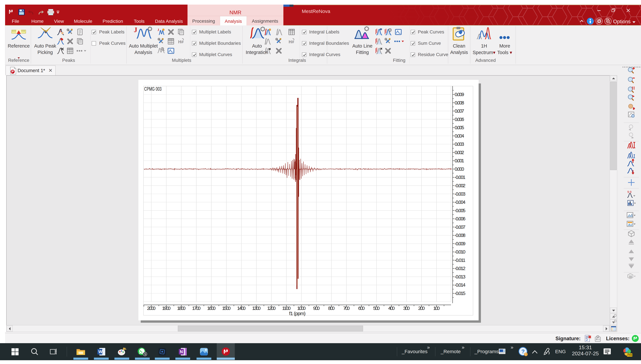 This screenshot has height=364, width=641. Describe the element at coordinates (459, 94) in the screenshot. I see `svg-text: 0.009` at that location.